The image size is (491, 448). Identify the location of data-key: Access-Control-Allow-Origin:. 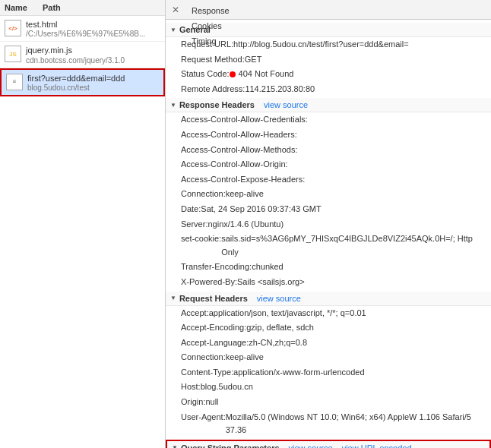
(234, 165).